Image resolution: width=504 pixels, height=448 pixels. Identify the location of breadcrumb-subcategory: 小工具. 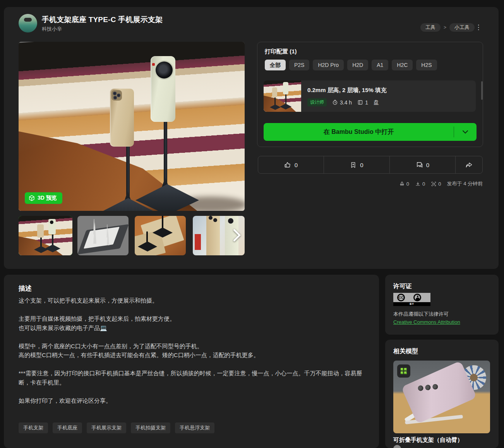
(462, 27).